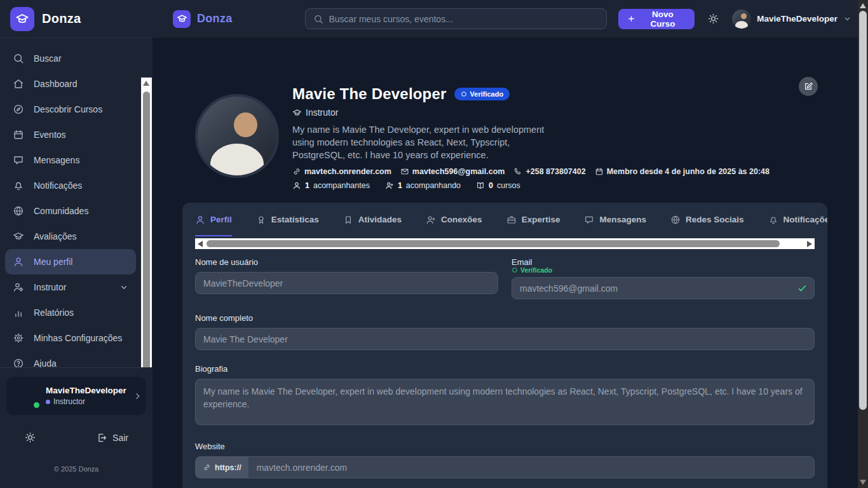 The image size is (868, 488). Describe the element at coordinates (71, 313) in the screenshot. I see `sidebar-item-relatorios: Relatórios` at that location.